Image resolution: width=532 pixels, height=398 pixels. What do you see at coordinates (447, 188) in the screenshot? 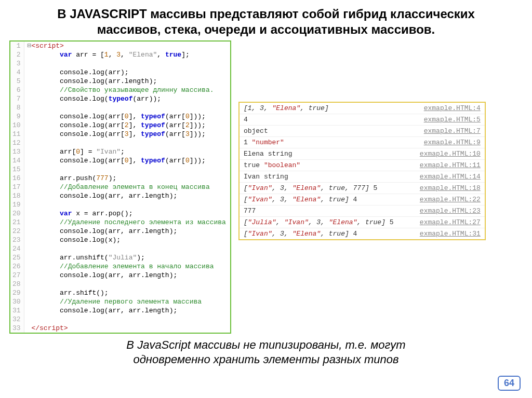
I see `console-source-link: exmaple.HTML:18` at bounding box center [447, 188].